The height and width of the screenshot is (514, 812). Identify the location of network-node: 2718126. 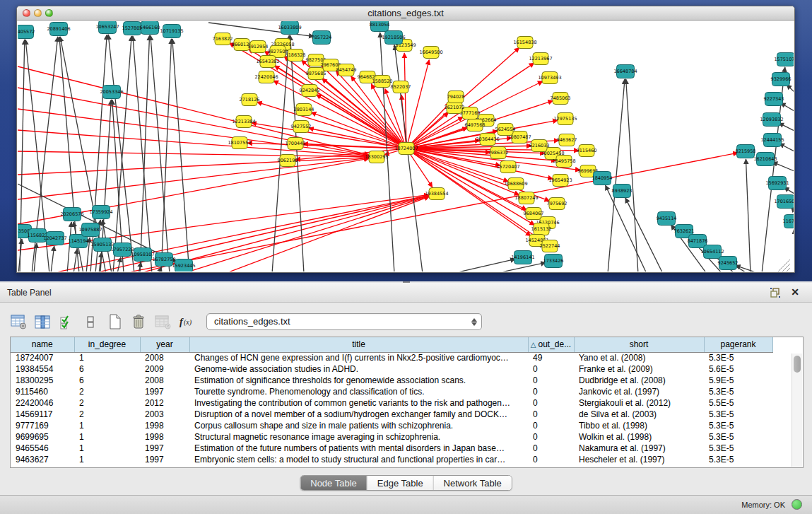
(250, 100).